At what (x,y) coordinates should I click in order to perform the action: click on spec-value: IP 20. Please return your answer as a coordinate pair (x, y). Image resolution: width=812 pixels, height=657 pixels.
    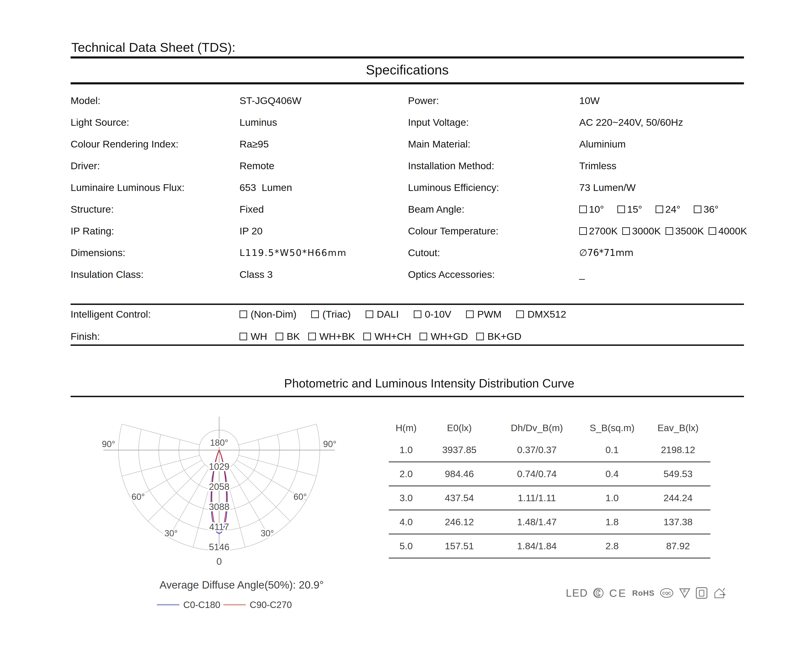
    Looking at the image, I should click on (323, 231).